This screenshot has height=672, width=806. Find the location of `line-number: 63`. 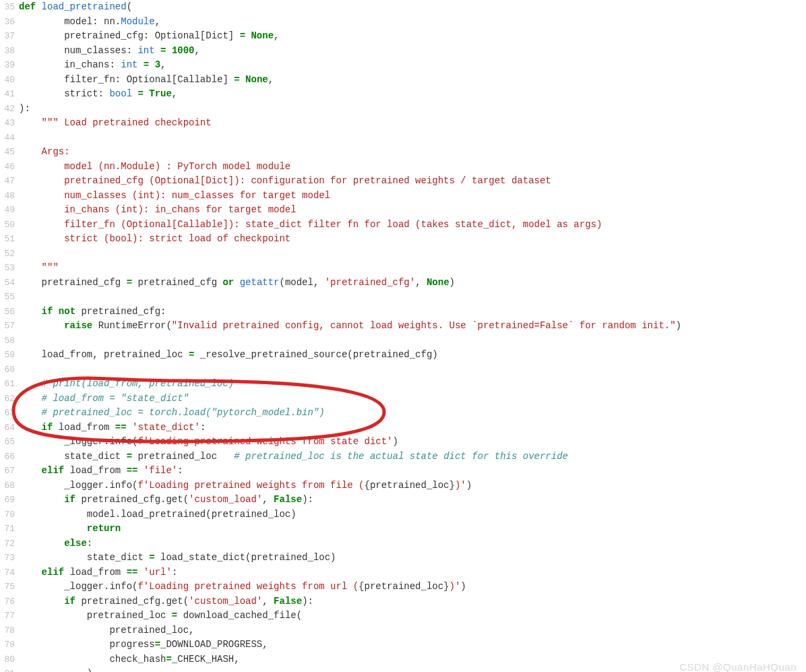

line-number: 63 is located at coordinates (7, 413).